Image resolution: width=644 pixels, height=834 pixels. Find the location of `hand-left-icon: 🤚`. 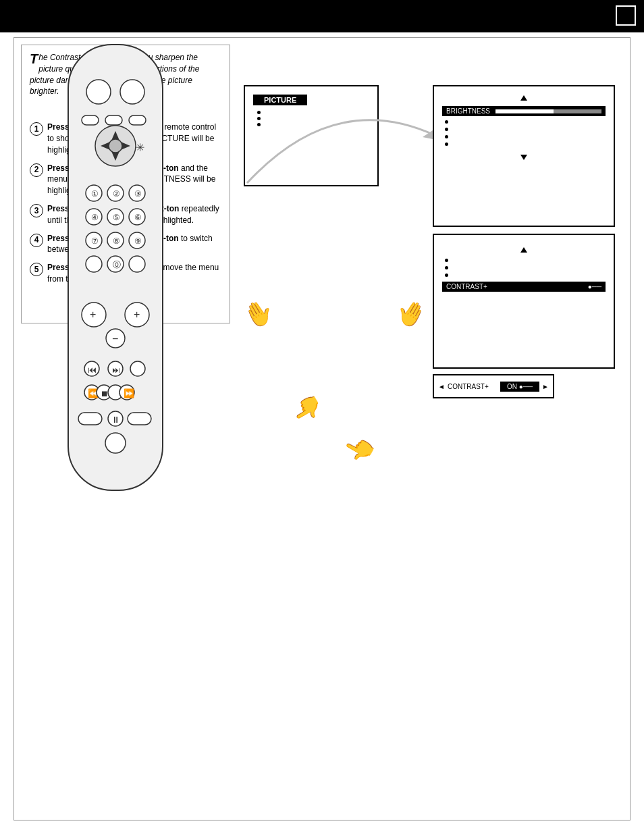

hand-left-icon: 🤚 is located at coordinates (257, 321).